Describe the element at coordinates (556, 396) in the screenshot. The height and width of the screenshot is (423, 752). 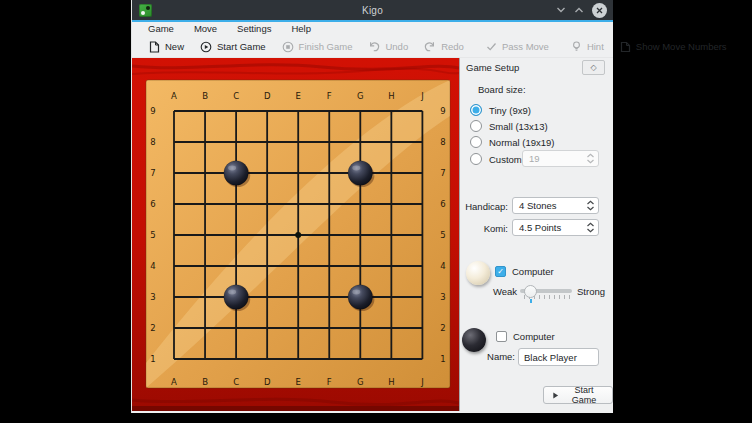
I see `play-icon` at that location.